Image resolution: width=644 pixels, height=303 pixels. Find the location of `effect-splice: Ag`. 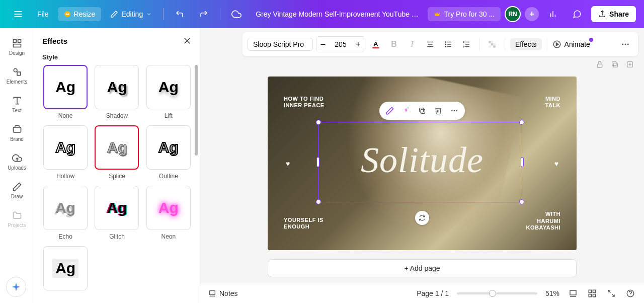

effect-splice: Ag is located at coordinates (117, 147).